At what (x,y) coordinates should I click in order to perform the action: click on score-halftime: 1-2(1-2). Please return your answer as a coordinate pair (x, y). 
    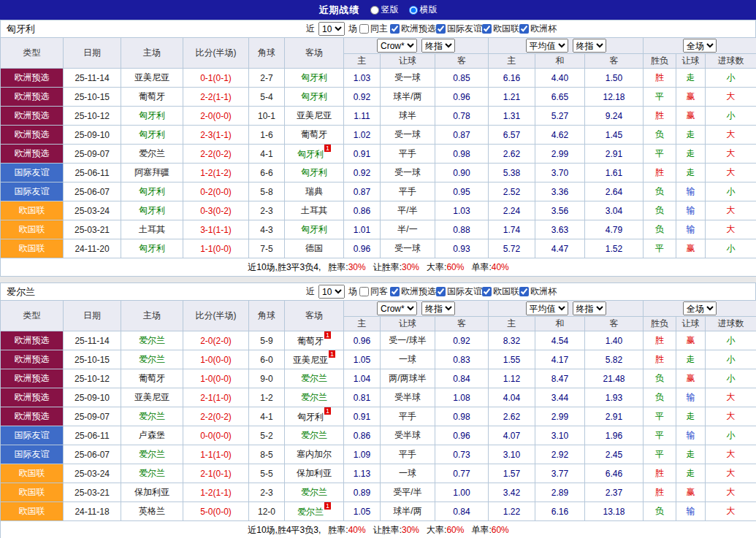
    Looking at the image, I should click on (216, 173).